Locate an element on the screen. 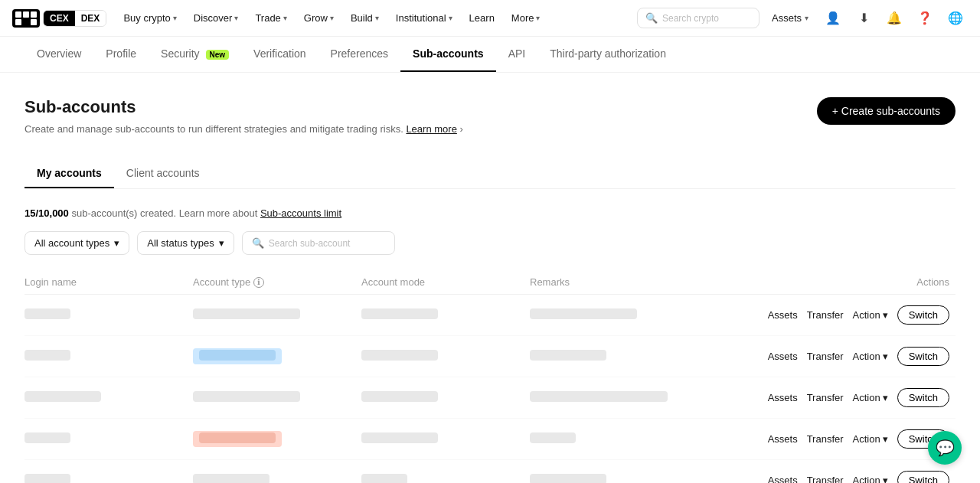 Image resolution: width=980 pixels, height=483 pixels. user-icon: 👤 is located at coordinates (833, 18).